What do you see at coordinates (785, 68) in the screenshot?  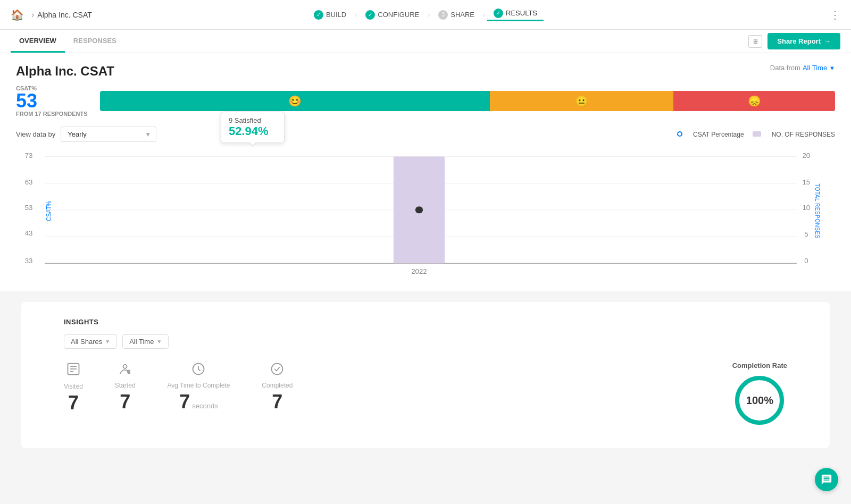 I see `data-from-label: Data from` at bounding box center [785, 68].